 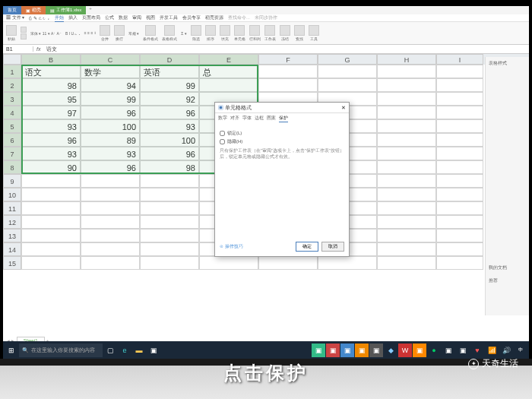 I want to click on fill-icon, so click(x=225, y=30).